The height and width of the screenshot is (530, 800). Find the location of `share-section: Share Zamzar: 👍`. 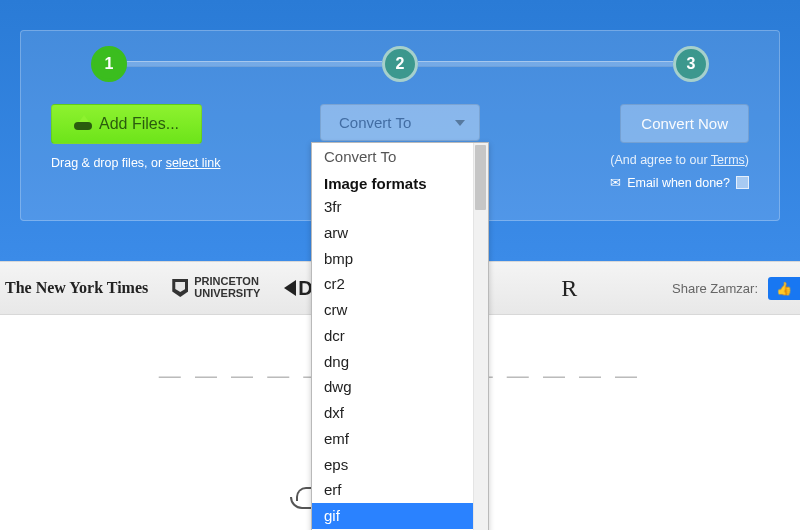

share-section: Share Zamzar: 👍 is located at coordinates (736, 288).